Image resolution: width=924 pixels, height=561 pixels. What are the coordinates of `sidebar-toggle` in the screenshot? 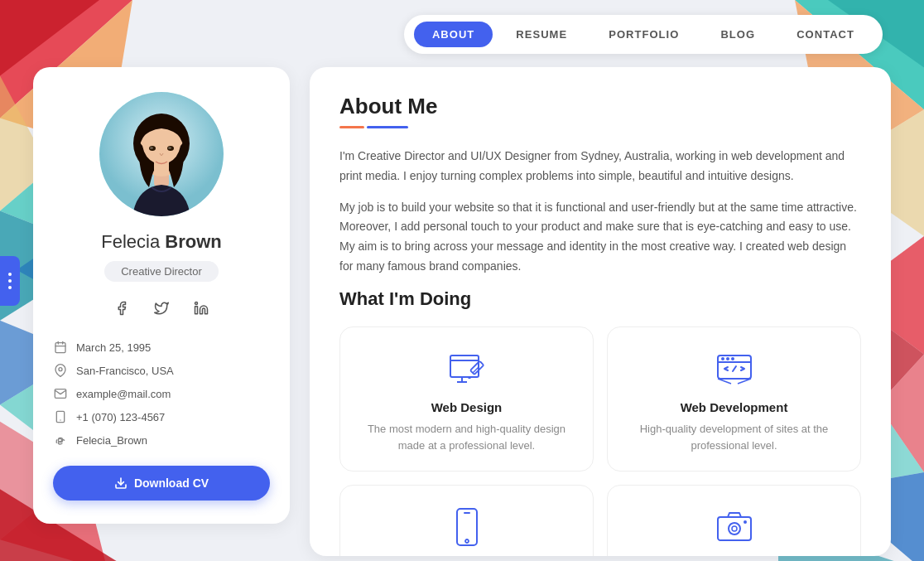 It's located at (10, 281).